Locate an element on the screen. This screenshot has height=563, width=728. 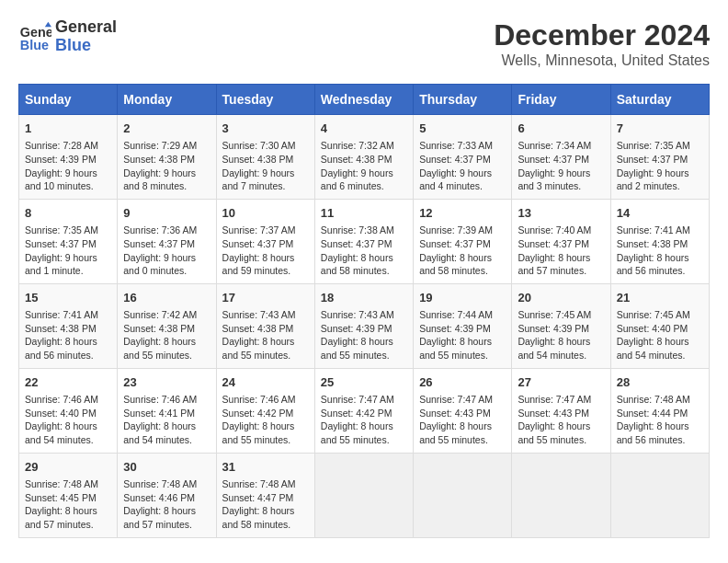
sunset: Sunset: 4:45 PM is located at coordinates (61, 498).